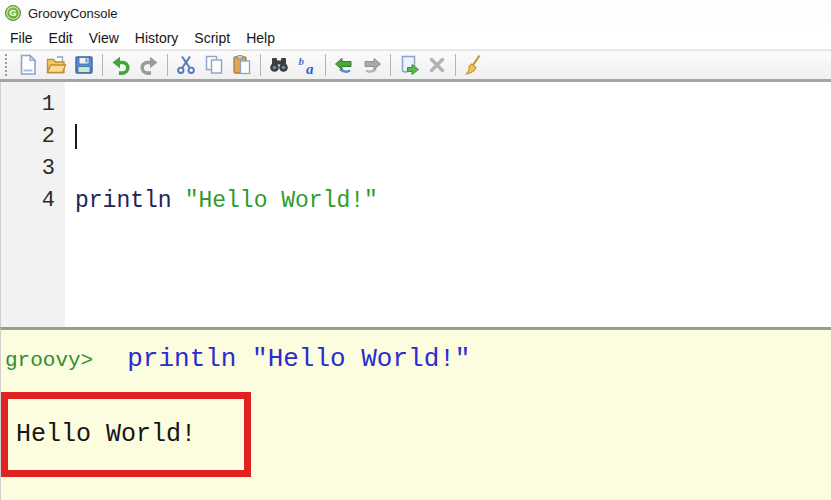 Image resolution: width=831 pixels, height=500 pixels. What do you see at coordinates (307, 65) in the screenshot?
I see `replace-icon: b a` at bounding box center [307, 65].